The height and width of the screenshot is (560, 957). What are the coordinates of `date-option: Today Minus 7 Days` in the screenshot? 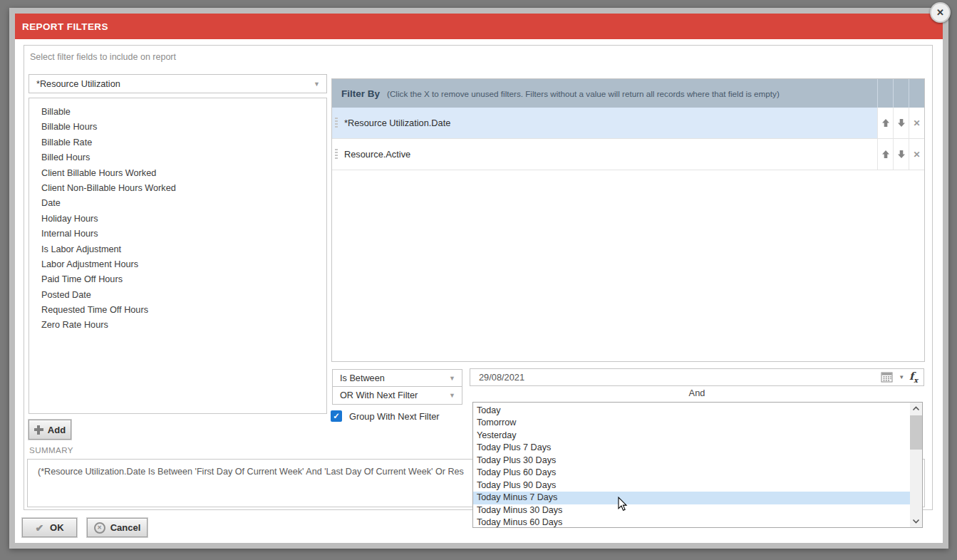 It's located at (698, 497).